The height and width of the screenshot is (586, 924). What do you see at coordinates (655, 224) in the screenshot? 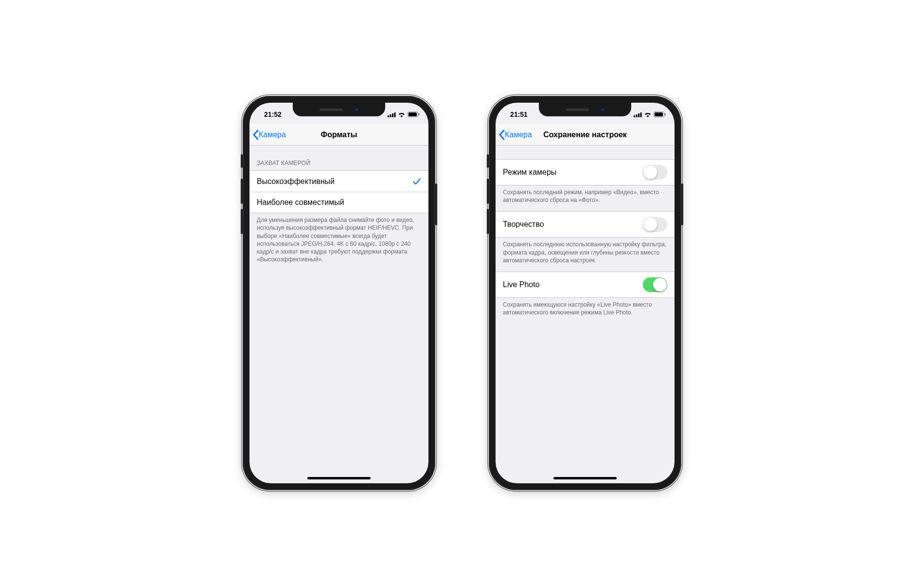
I see `toggle-creative` at bounding box center [655, 224].